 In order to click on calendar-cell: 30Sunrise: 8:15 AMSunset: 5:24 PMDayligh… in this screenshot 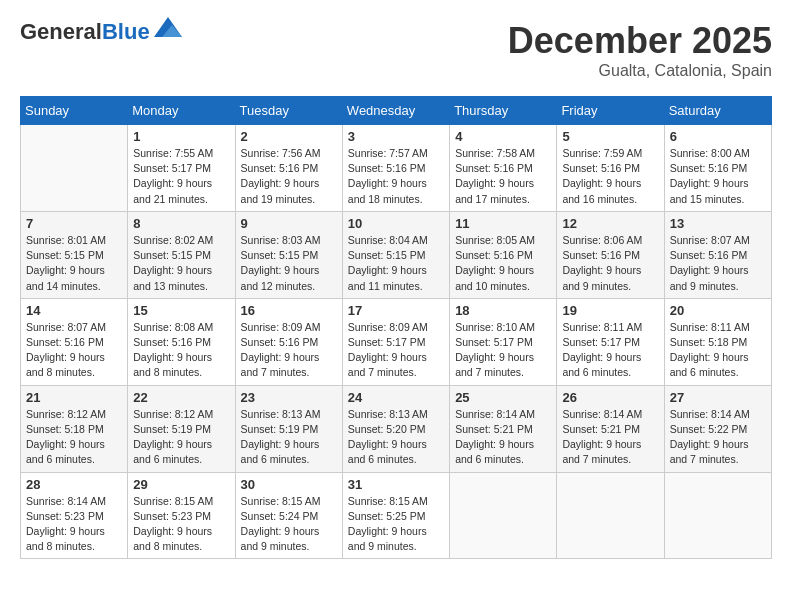, I will do `click(288, 516)`.